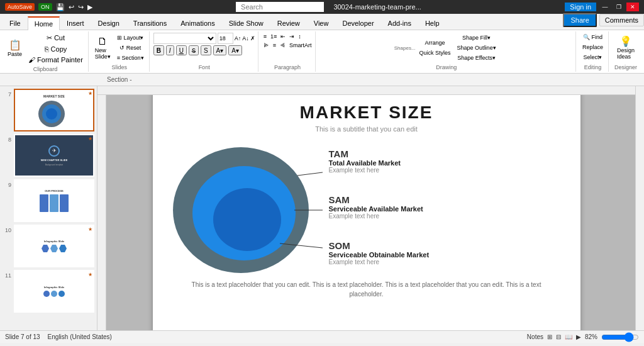 This screenshot has width=644, height=346. Describe the element at coordinates (54, 291) in the screenshot. I see `slide-thumb-11: Infographic Slide` at that location.